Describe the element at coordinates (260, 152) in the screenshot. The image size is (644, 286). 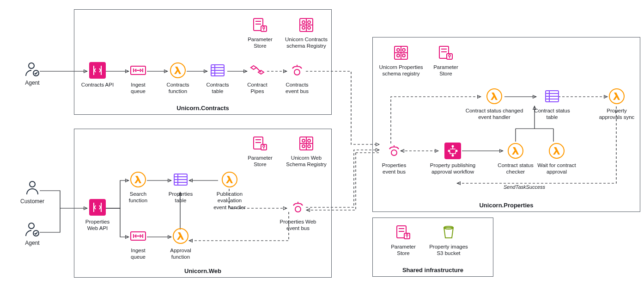
I see `node-param-store-web: Parameter Store` at that location.